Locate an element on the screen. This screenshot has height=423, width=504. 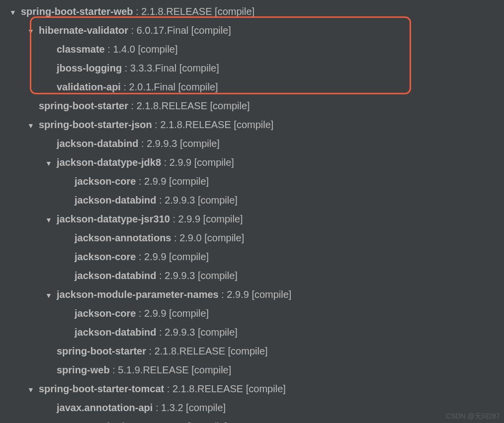
tree-node: ▼spring-boot-starter-web : 2.1.8.RELEASE… is located at coordinates (252, 11).